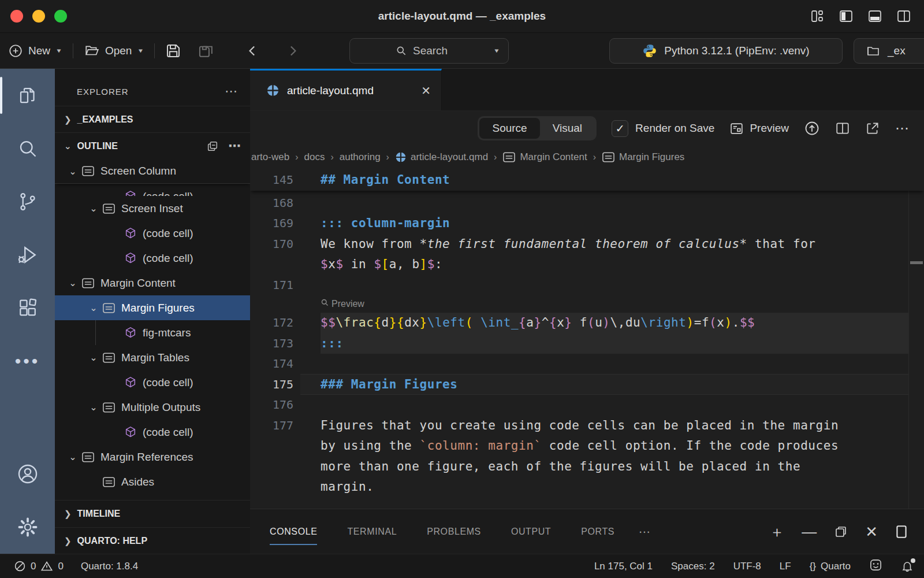 The image size is (924, 578). Describe the element at coordinates (871, 532) in the screenshot. I see `close-panel-button: ✕` at that location.